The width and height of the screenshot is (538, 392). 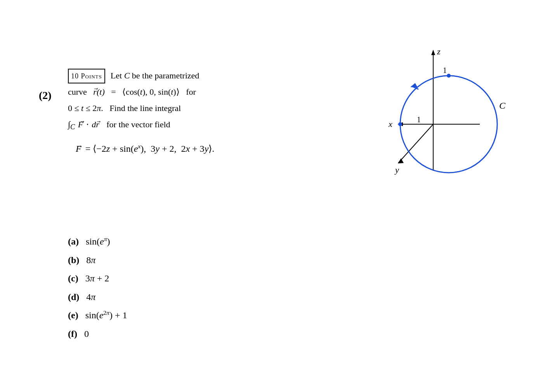 I want to click on answer-d-label: (d), so click(x=74, y=297).